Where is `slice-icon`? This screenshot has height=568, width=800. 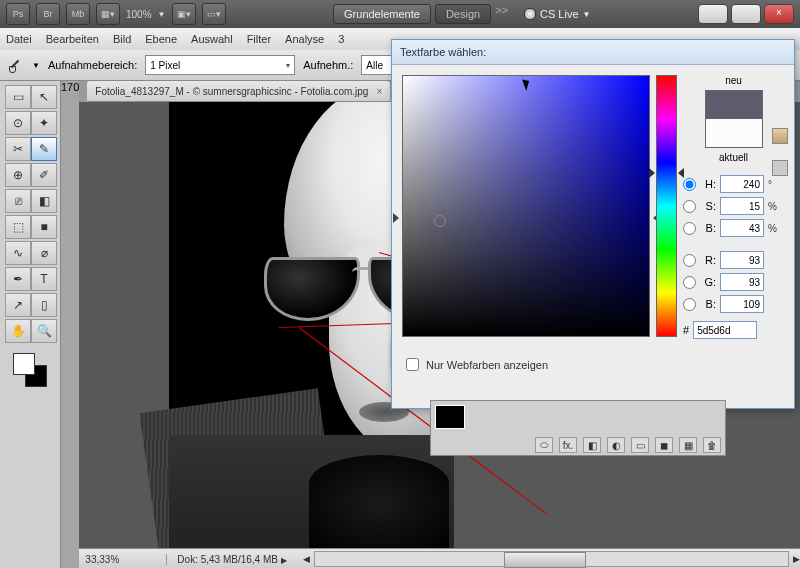
slice-icon is located at coordinates (780, 168).